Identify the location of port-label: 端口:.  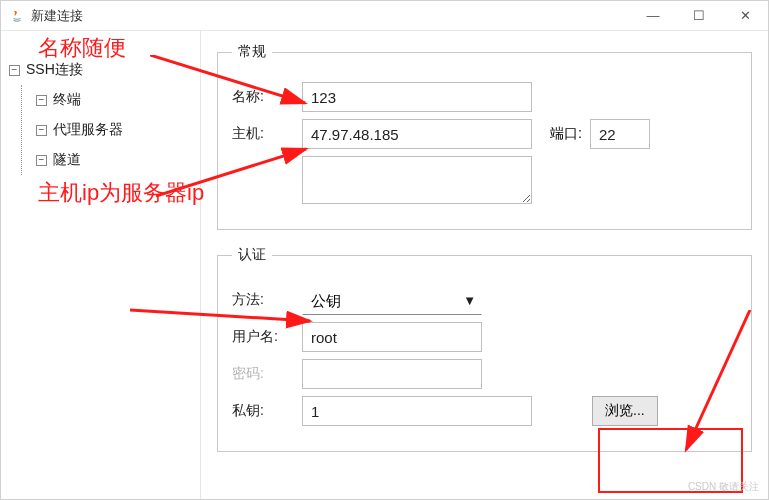
(566, 134).